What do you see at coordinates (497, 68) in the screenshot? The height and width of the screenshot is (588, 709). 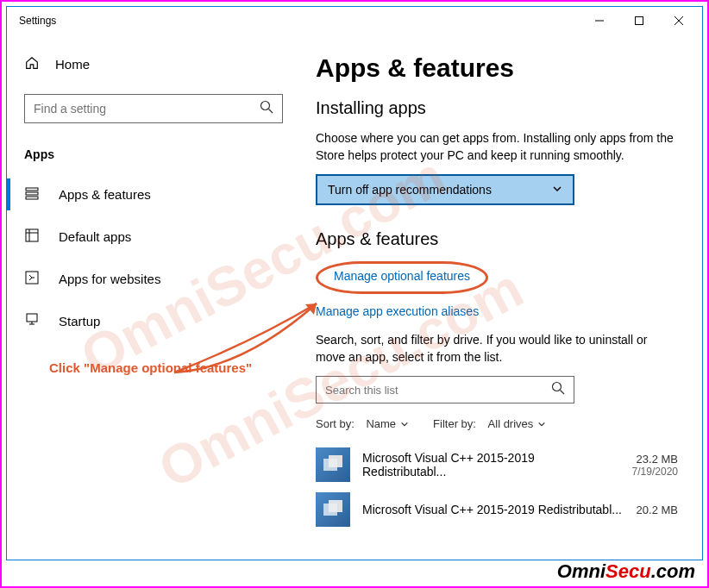 I see `page-title: Apps & features` at bounding box center [497, 68].